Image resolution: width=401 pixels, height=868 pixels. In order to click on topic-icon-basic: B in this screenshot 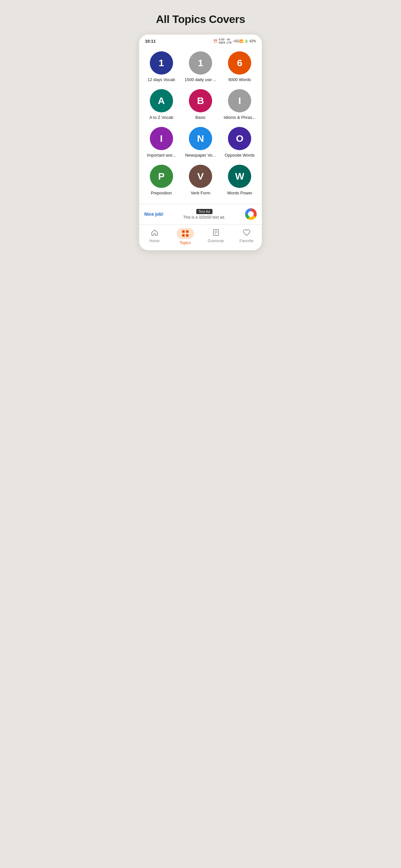, I will do `click(201, 101)`.